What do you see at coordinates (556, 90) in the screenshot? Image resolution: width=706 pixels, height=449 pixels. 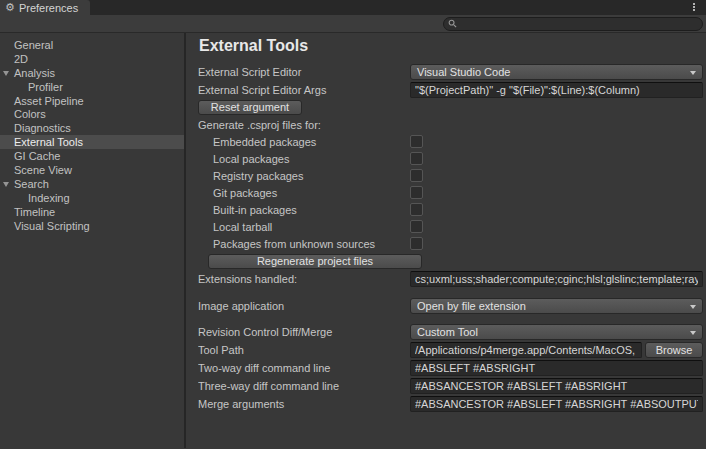 I see `script-editor-args-field` at bounding box center [556, 90].